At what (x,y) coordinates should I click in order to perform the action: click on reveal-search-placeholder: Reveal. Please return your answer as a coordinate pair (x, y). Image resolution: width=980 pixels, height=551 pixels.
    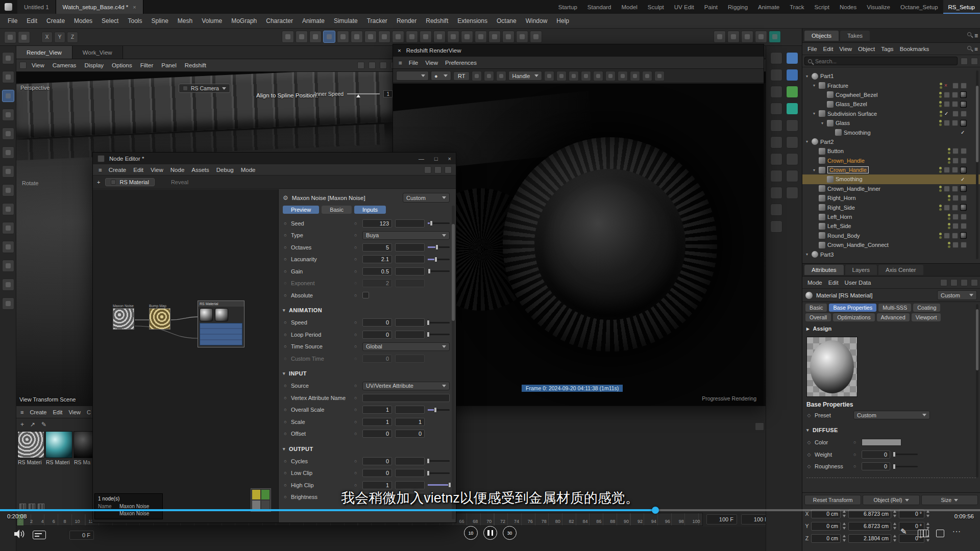
    Looking at the image, I should click on (180, 182).